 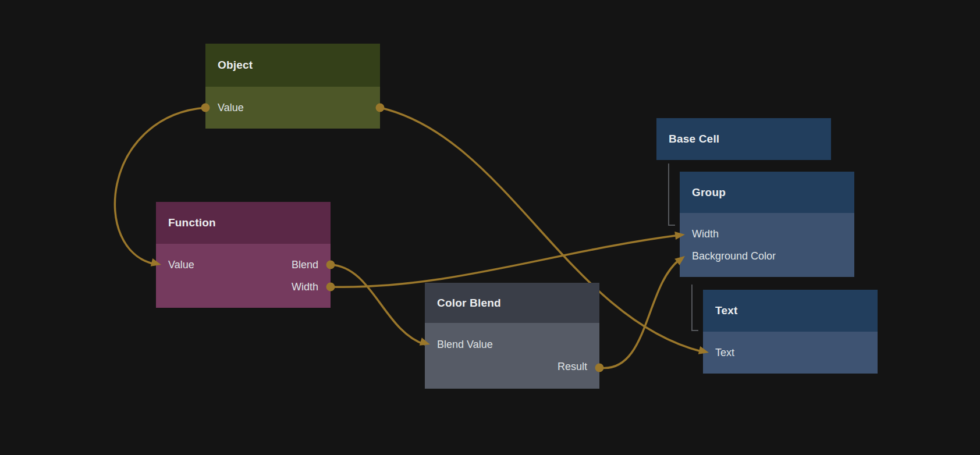 I want to click on node-group: GroupWidthBackground Color, so click(x=767, y=225).